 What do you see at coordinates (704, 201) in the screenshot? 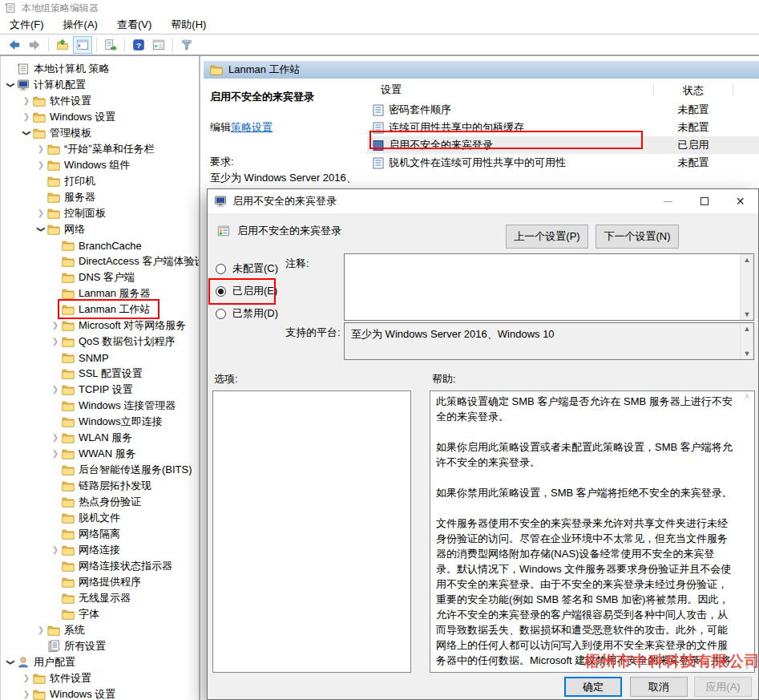
I see `maximize-icon` at bounding box center [704, 201].